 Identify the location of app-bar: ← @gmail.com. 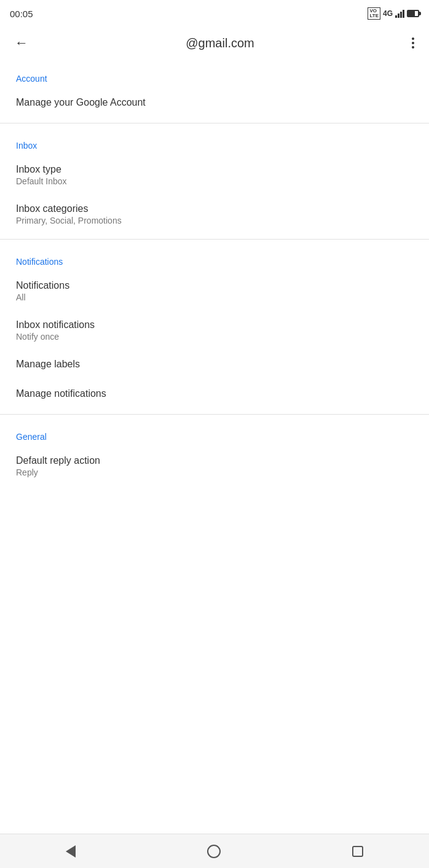
(214, 43).